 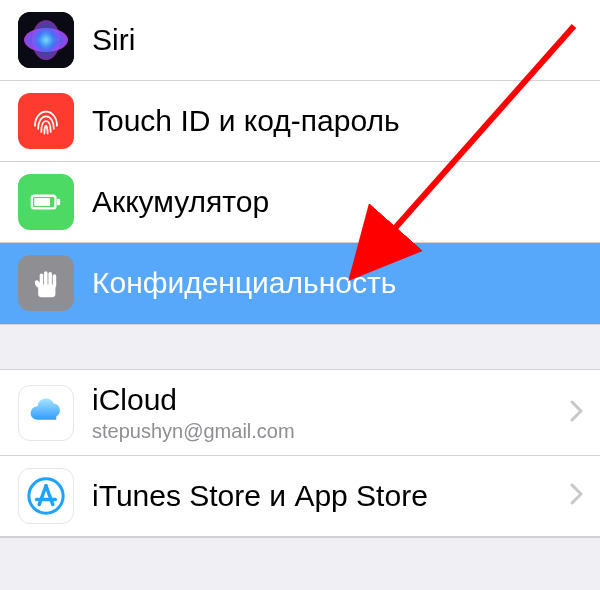 I want to click on row-label: iCloud, so click(x=327, y=400).